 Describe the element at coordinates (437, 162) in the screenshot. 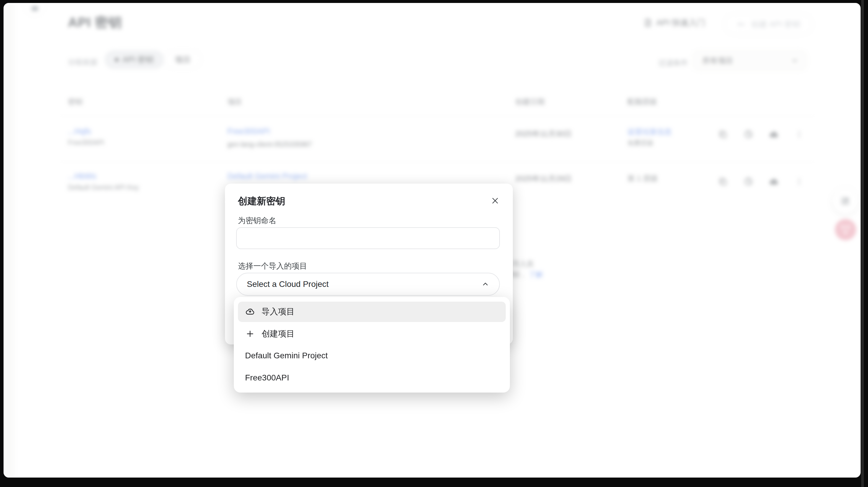

I see `divider` at that location.